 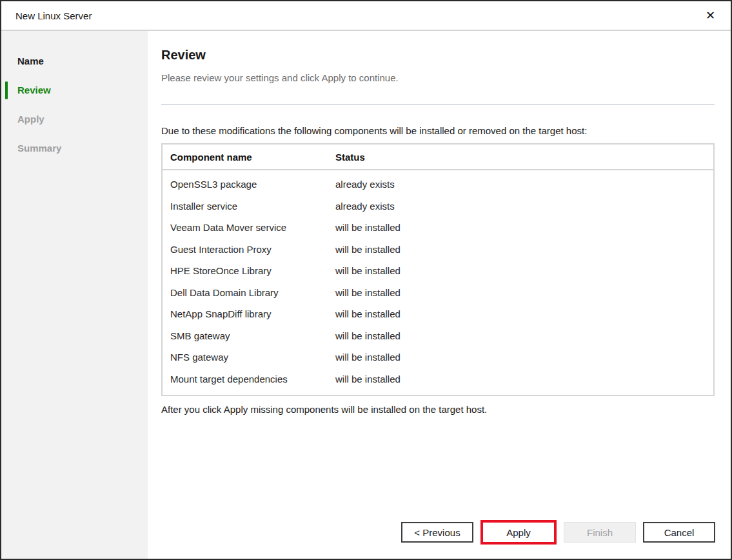 What do you see at coordinates (438, 271) in the screenshot?
I see `table-row: HPE StoreOnce Library will be installed` at bounding box center [438, 271].